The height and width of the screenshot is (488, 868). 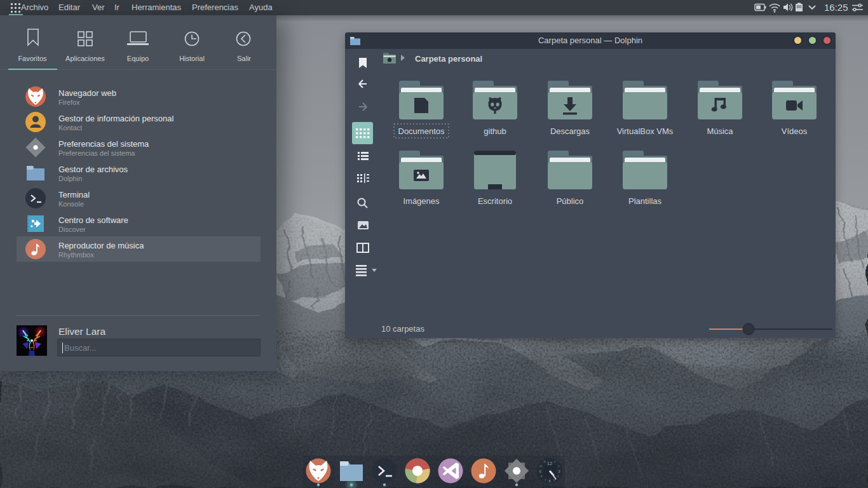 What do you see at coordinates (794, 131) in the screenshot?
I see `svg-text: Vídeos` at bounding box center [794, 131].